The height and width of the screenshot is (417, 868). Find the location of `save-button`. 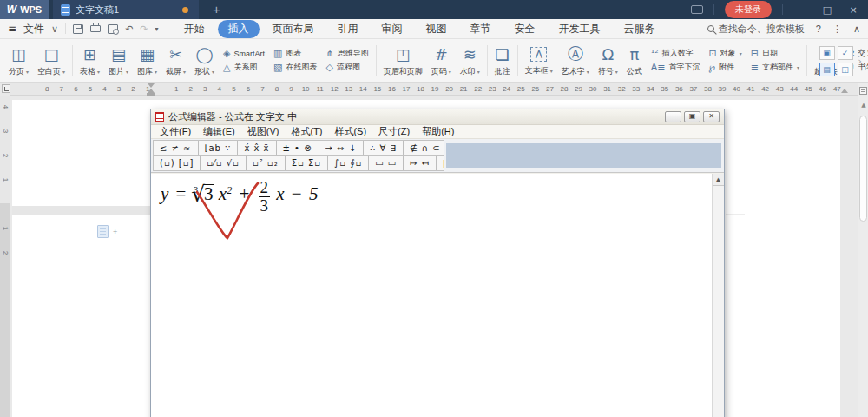

save-button is located at coordinates (78, 30).